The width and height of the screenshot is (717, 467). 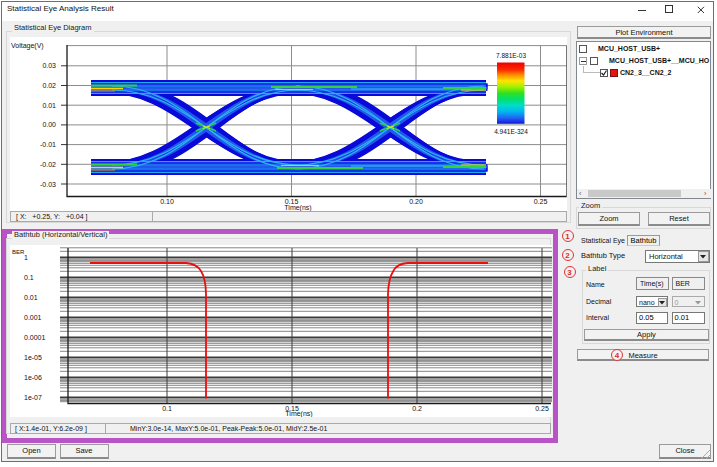 I want to click on svg-text: 0.10, so click(x=167, y=202).